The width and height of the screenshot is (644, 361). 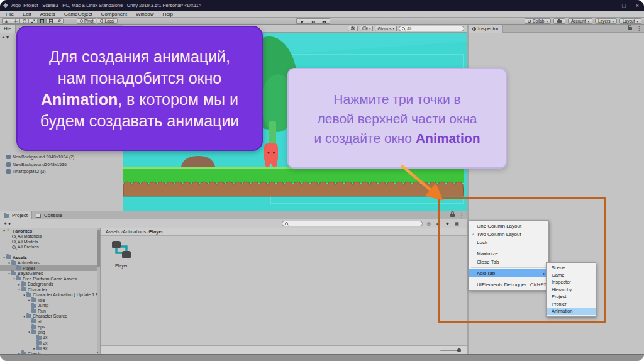 I want to click on project-tree-item: ▾ Free Platform Game Assets, so click(x=50, y=279).